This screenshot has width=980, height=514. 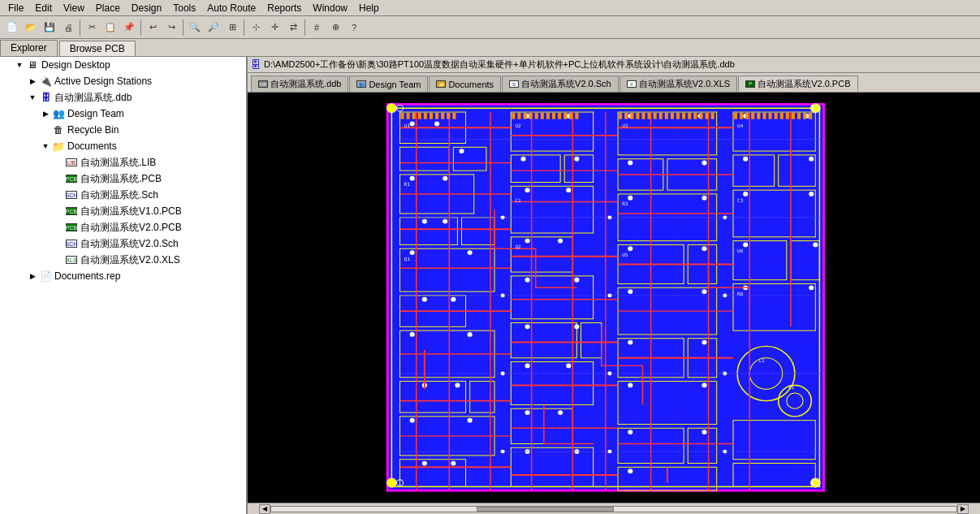 I want to click on doc-tab-ddb: DB 自动测温系统.ddb, so click(x=300, y=84).